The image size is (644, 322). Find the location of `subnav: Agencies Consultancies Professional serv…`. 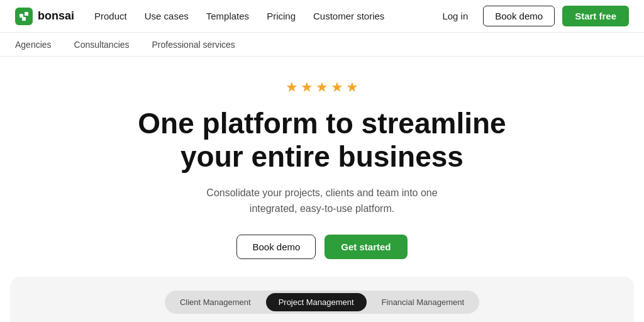

subnav: Agencies Consultancies Professional serv… is located at coordinates (322, 45).